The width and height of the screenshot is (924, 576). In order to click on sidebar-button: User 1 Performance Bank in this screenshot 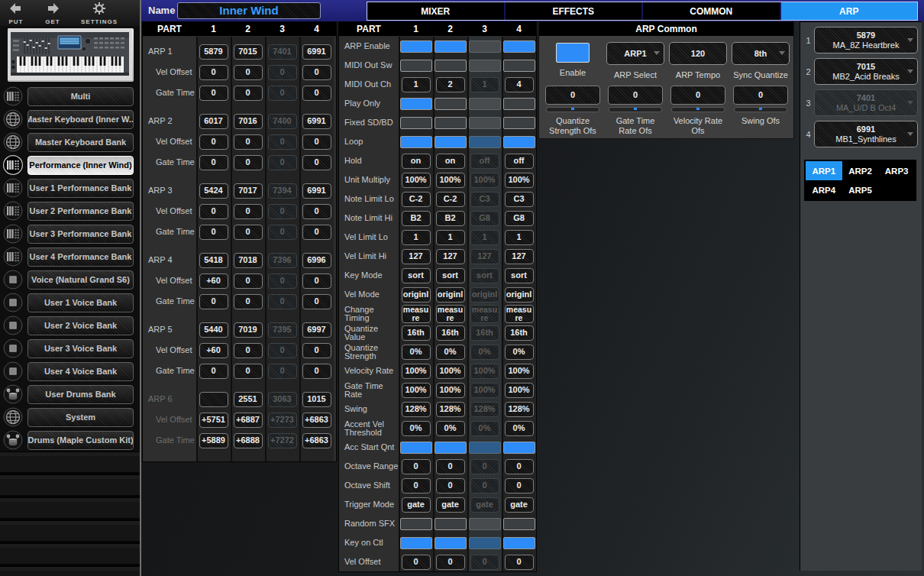, I will do `click(81, 188)`.